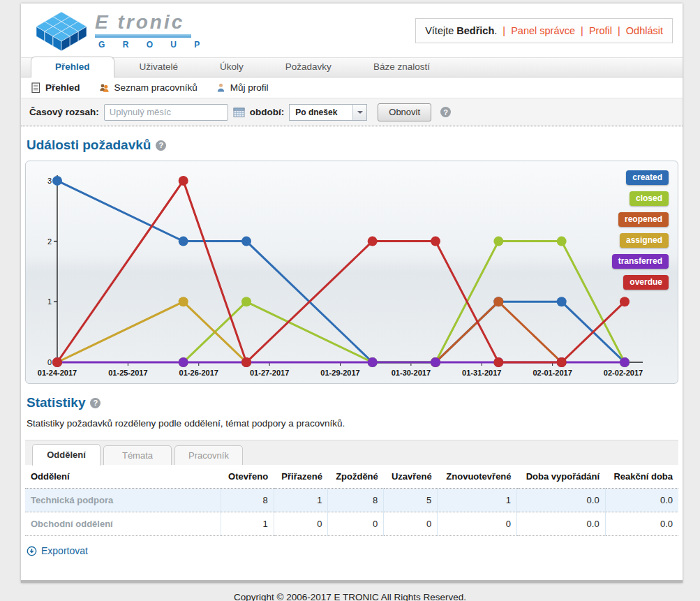 This screenshot has height=601, width=700. I want to click on series-assigned-point, so click(184, 302).